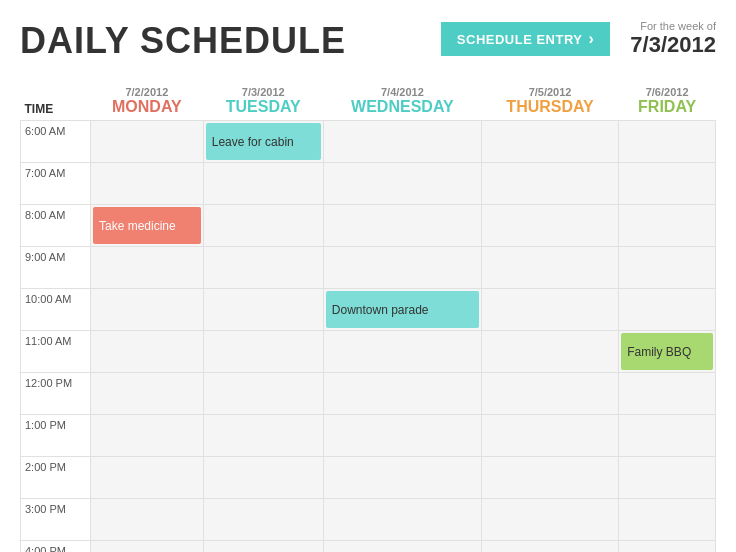 The image size is (736, 552). What do you see at coordinates (56, 352) in the screenshot?
I see `time-label: 11:00 AM` at bounding box center [56, 352].